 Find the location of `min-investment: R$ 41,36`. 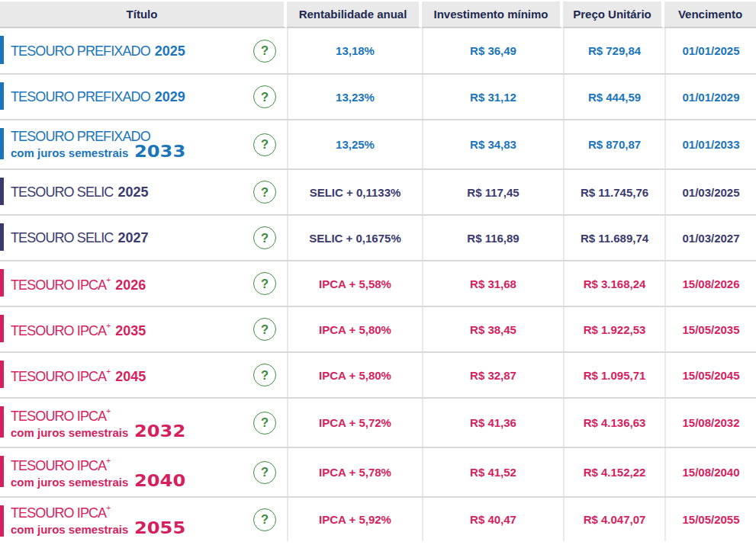

min-investment: R$ 41,36 is located at coordinates (493, 422).